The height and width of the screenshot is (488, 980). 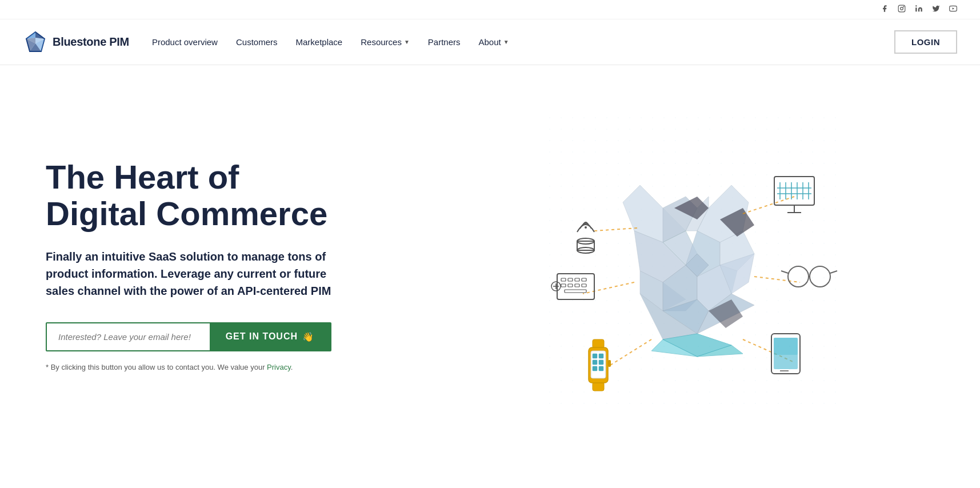 I want to click on about-dropdown-arrow: ▼, so click(x=506, y=42).